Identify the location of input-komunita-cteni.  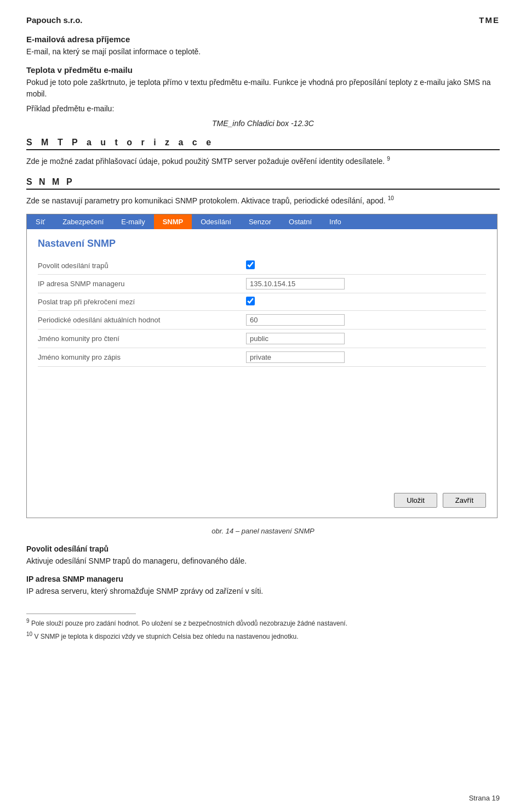
(295, 339).